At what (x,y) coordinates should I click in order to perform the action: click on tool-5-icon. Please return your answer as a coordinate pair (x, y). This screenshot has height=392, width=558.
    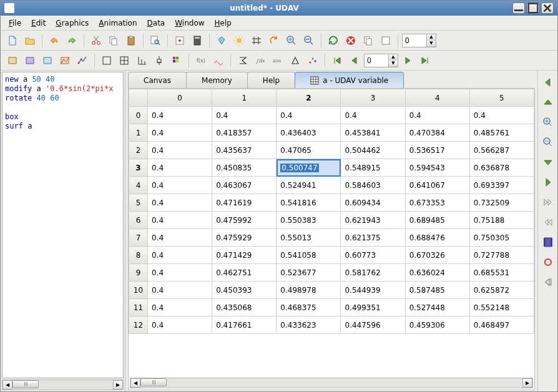
    Looking at the image, I should click on (82, 61).